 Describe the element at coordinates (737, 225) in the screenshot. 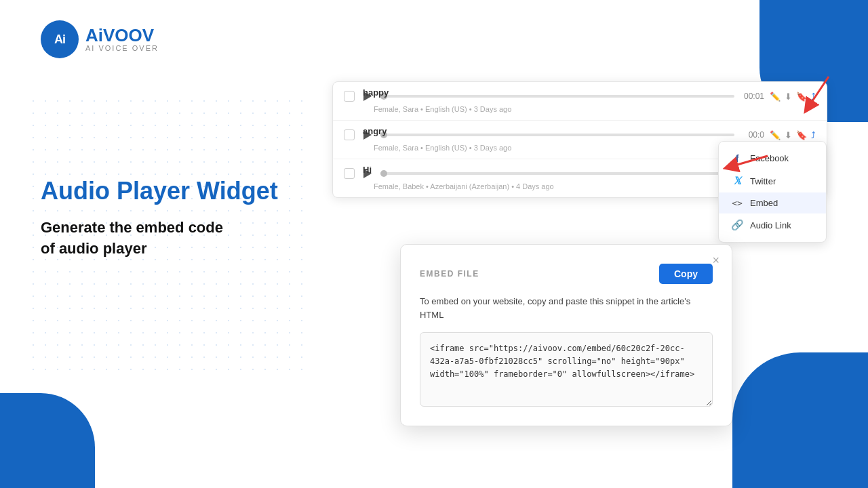

I see `link-icon: 🔗` at that location.